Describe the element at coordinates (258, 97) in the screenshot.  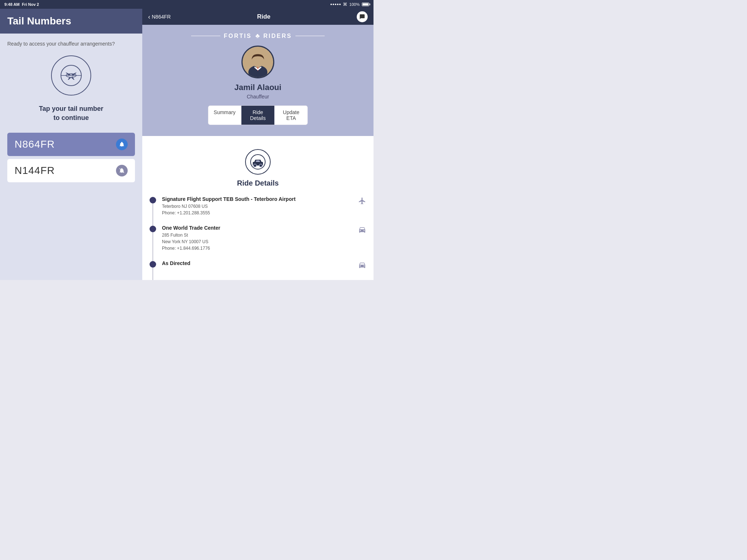
I see `chauffeur-role: Chauffeur` at that location.